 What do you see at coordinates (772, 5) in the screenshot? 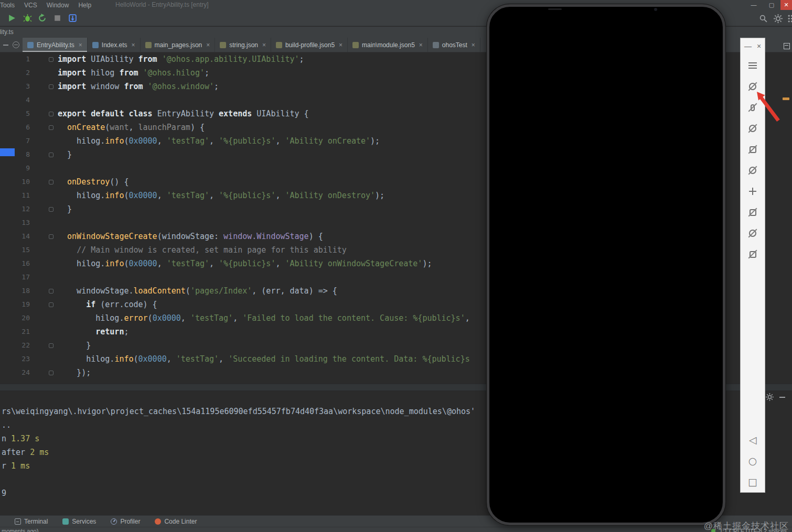
I see `maximize-button: ▢` at bounding box center [772, 5].